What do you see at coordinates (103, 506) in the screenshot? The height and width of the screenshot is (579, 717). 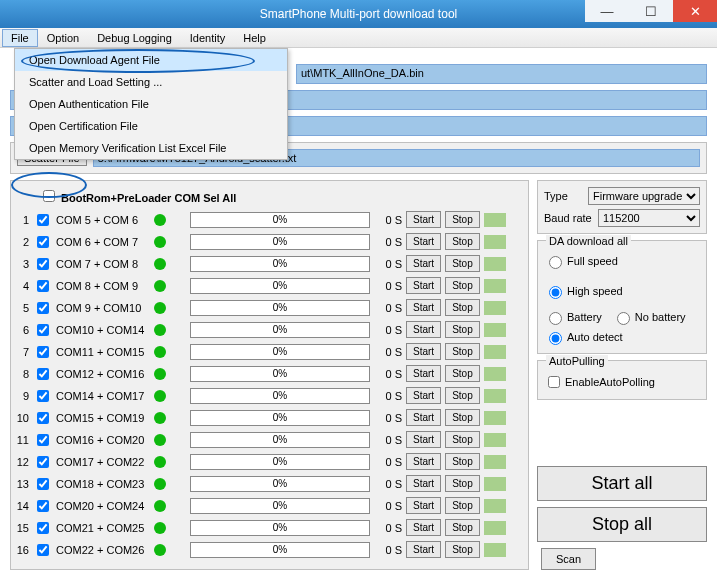 I see `com-label: COM20 + COM24` at bounding box center [103, 506].